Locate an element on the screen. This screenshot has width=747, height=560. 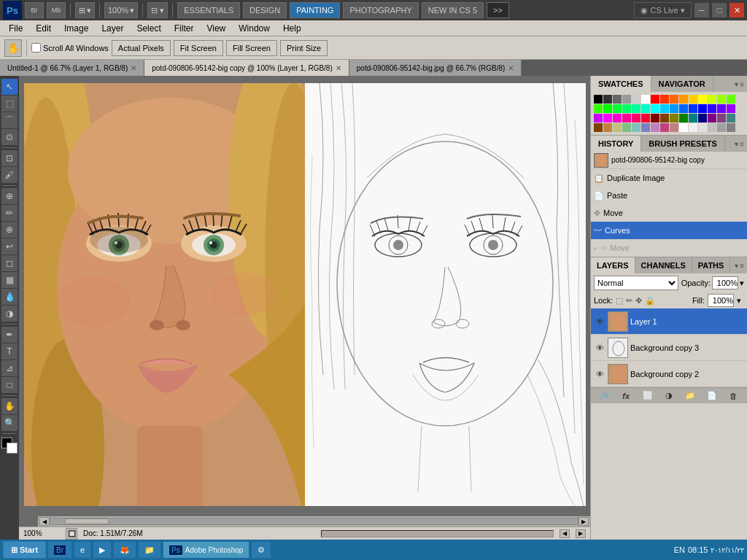
lock-transparent-icon: ⬚ is located at coordinates (619, 300).